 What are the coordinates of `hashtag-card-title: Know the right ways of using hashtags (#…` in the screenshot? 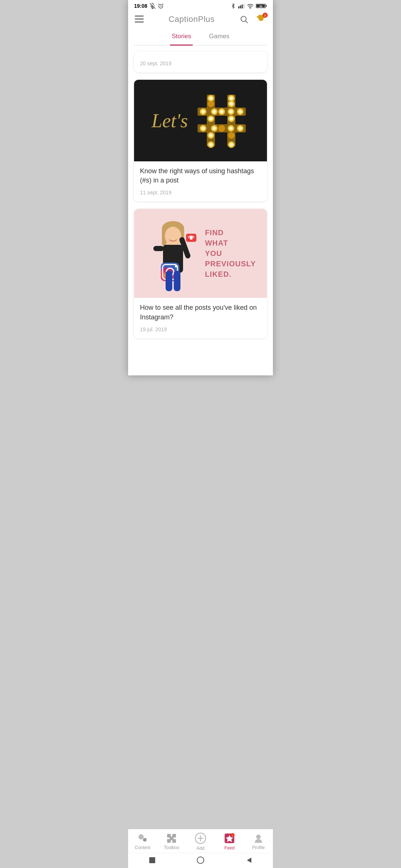 It's located at (200, 174).